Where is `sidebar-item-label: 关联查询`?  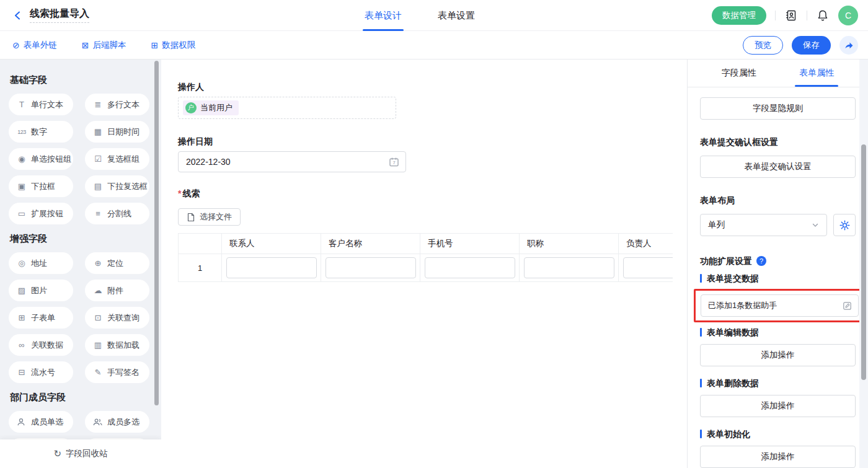 sidebar-item-label: 关联查询 is located at coordinates (123, 318).